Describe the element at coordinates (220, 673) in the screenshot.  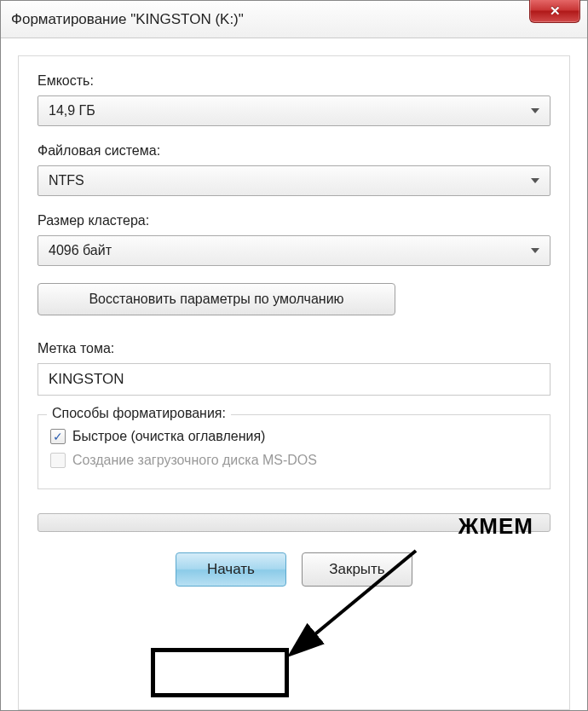
I see `annotation-highlight` at that location.